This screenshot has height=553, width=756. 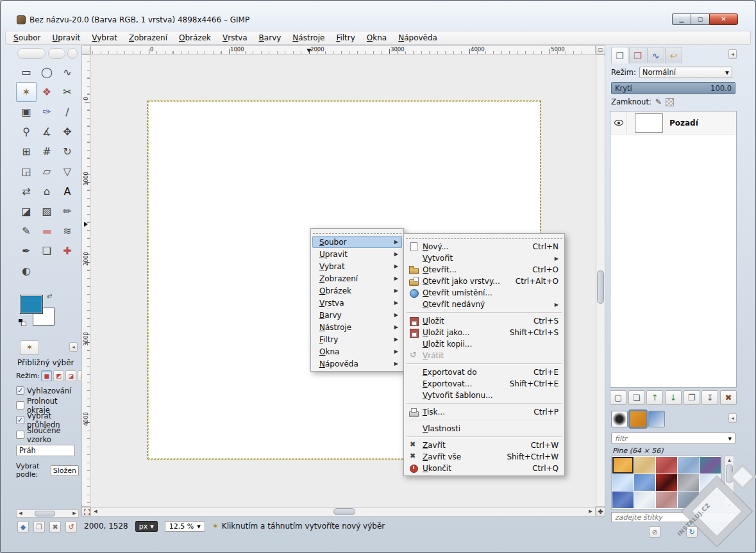 I want to click on toolbox-grip, so click(x=72, y=54).